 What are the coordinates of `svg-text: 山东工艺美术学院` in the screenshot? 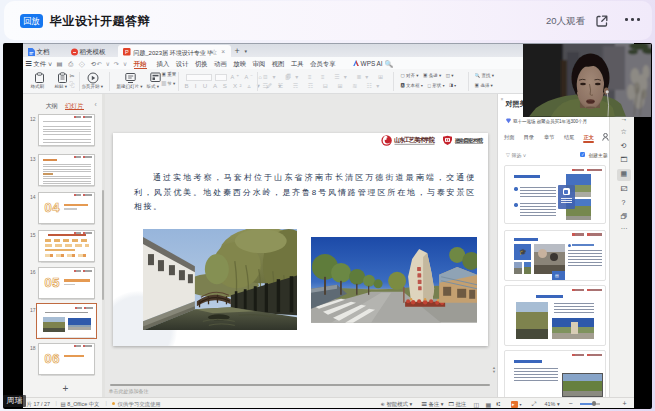 It's located at (415, 140).